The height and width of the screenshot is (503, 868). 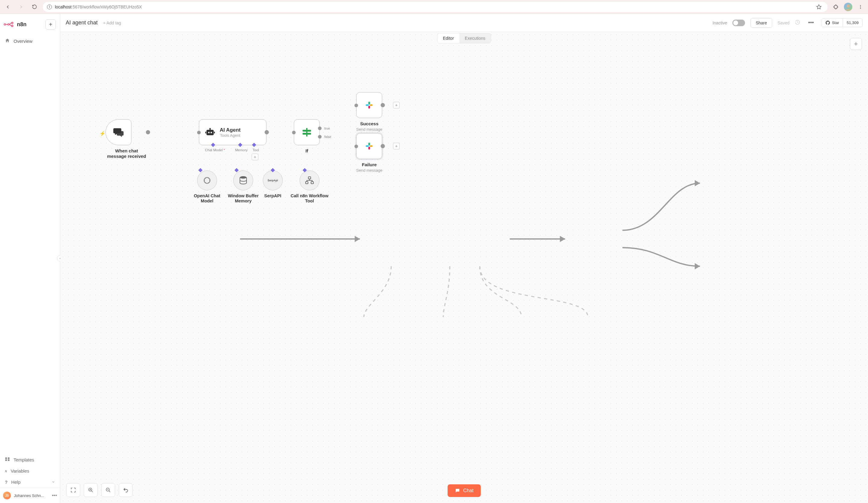 I want to click on user-footer: JS Johannes Schn... •••, so click(x=30, y=495).